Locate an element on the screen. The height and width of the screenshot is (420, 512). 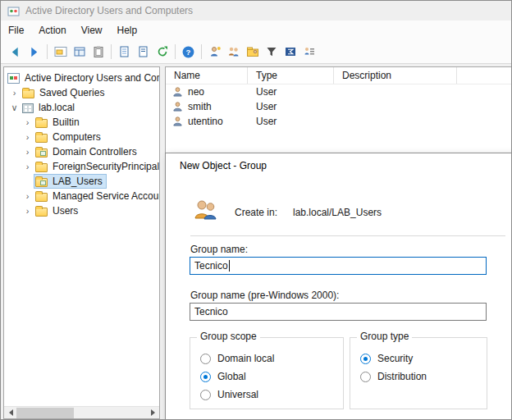
list-item-utentino: utentino User is located at coordinates (338, 121).